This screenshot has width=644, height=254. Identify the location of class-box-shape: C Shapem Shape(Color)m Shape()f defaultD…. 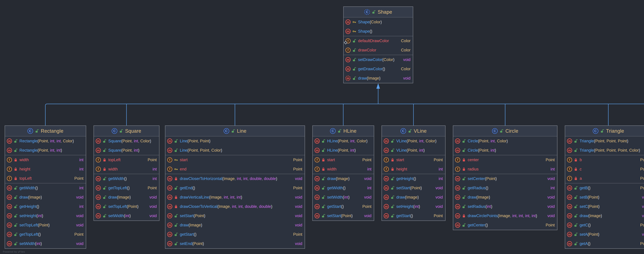
(378, 45).